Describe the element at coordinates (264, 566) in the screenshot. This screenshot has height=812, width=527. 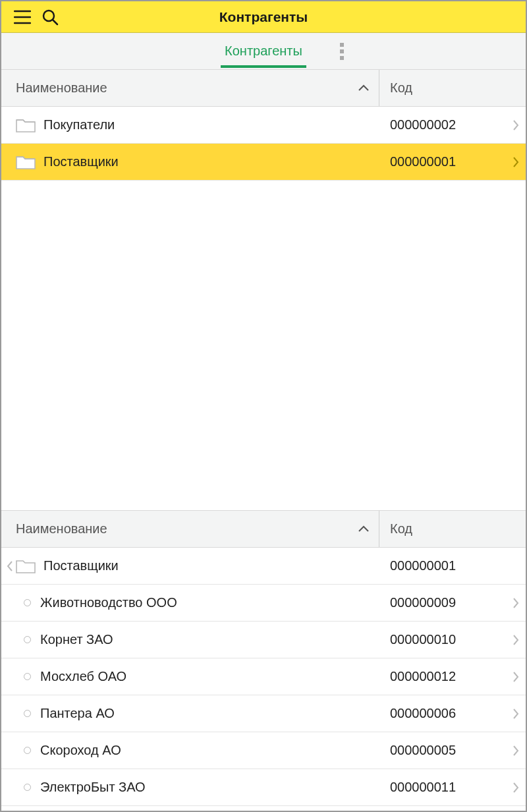
I see `open-folder-row: Поставщики 000000001` at that location.